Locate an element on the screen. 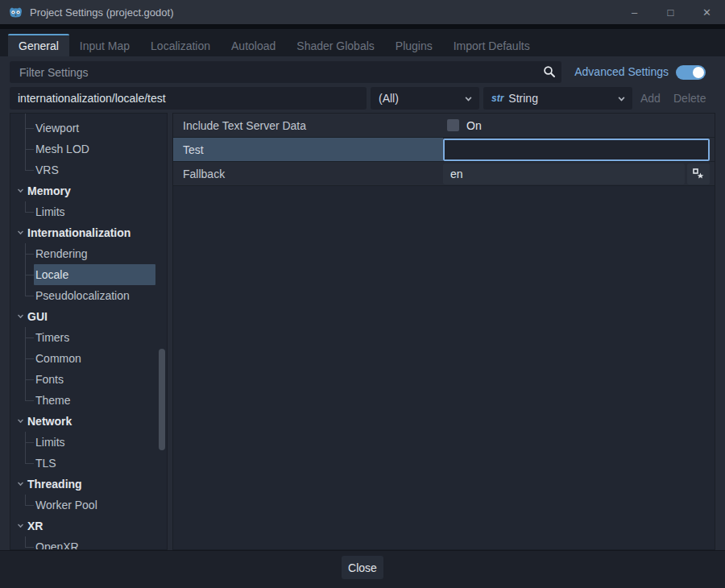 This screenshot has width=725, height=588. window-title: Project Settings (project.godot) is located at coordinates (102, 13).